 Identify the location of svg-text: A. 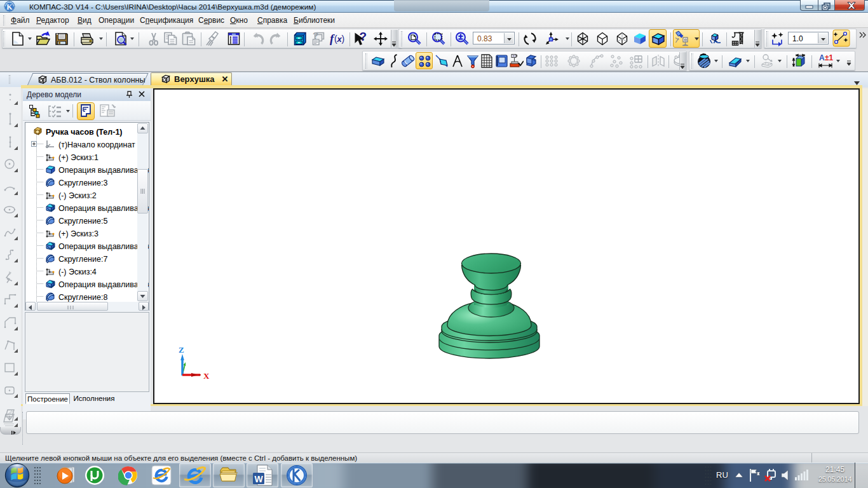
(822, 58).